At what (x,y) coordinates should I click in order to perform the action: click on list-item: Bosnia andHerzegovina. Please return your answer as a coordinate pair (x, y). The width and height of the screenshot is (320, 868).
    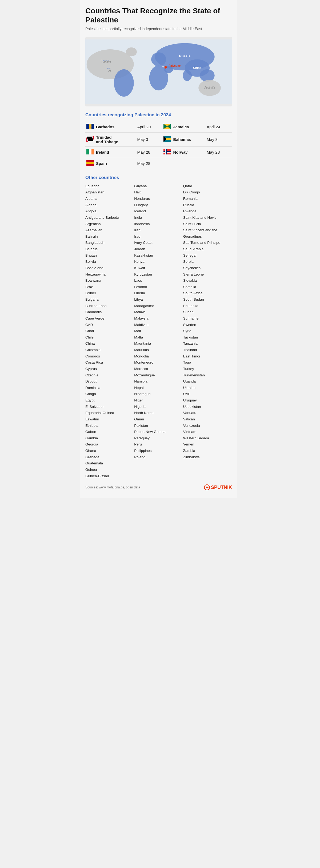
    Looking at the image, I should click on (110, 271).